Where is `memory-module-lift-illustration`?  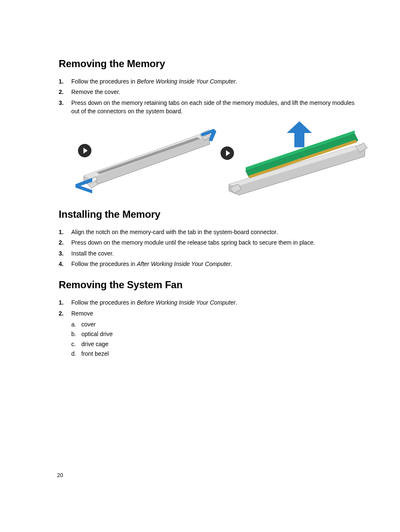 memory-module-lift-illustration is located at coordinates (296, 159).